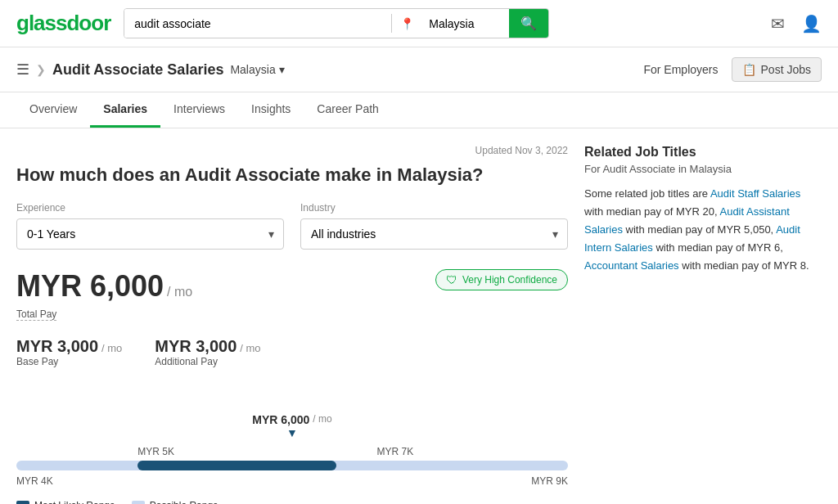  I want to click on experience-label: Experience, so click(151, 208).